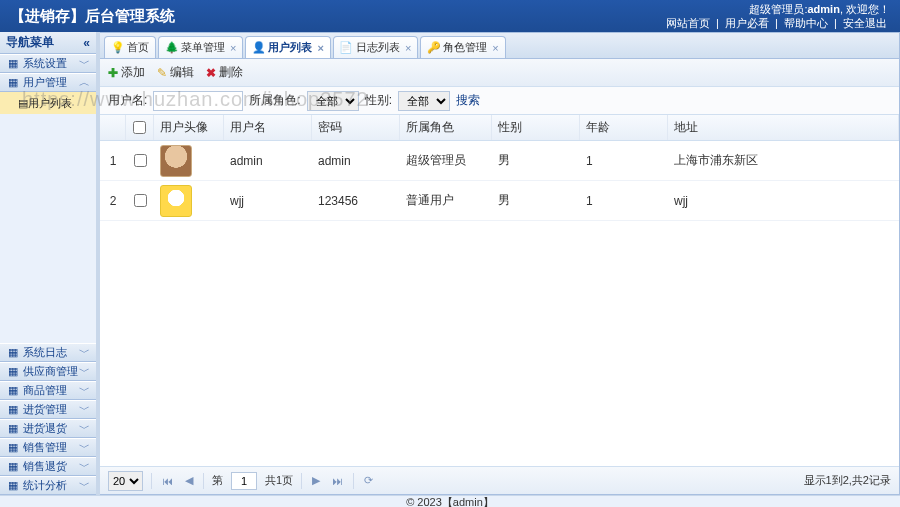 This screenshot has width=900, height=507. What do you see at coordinates (823, 9) in the screenshot?
I see `admin-name: admin` at bounding box center [823, 9].